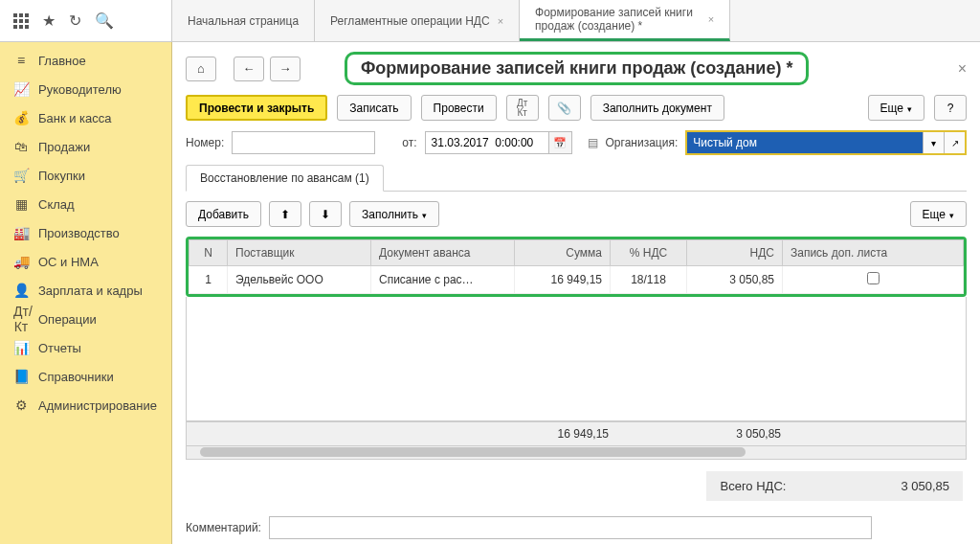 This screenshot has width=980, height=544. Describe the element at coordinates (649, 253) in the screenshot. I see `col-vatrate: % НДС` at that location.